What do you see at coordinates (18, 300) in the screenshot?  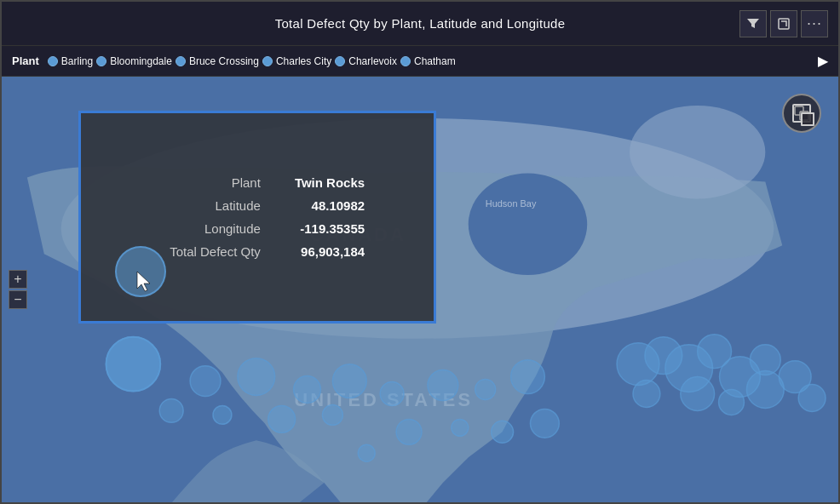 I see `zoom-out-button: −` at bounding box center [18, 300].